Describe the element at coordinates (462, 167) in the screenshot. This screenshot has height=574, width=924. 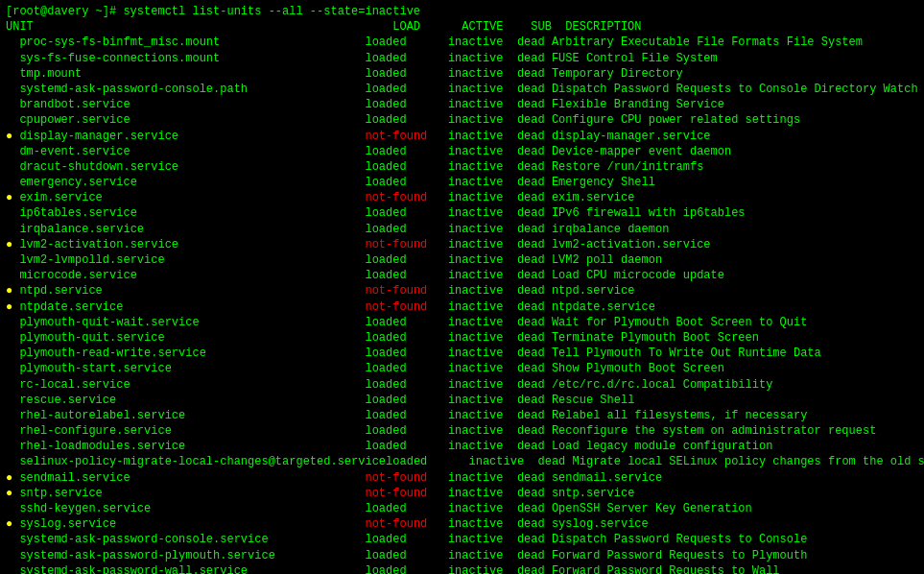
I see `table-row: dracut-shutdown.service loaded inactive …` at that location.